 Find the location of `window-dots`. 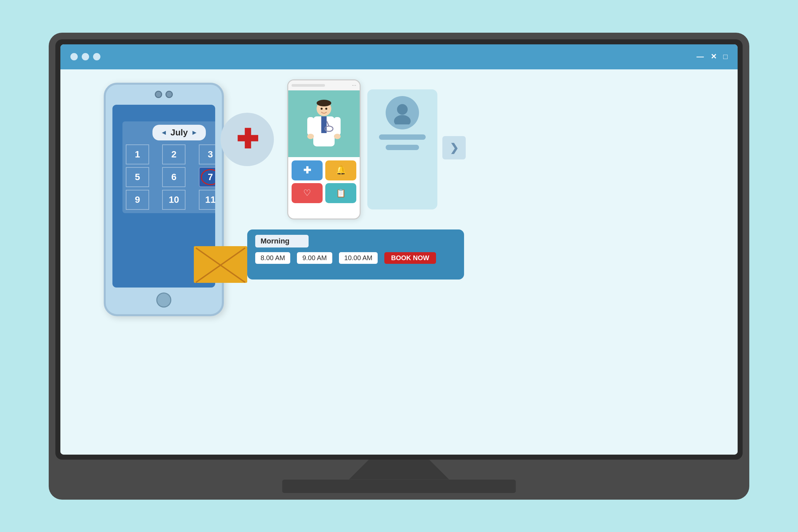

window-dots is located at coordinates (86, 57).